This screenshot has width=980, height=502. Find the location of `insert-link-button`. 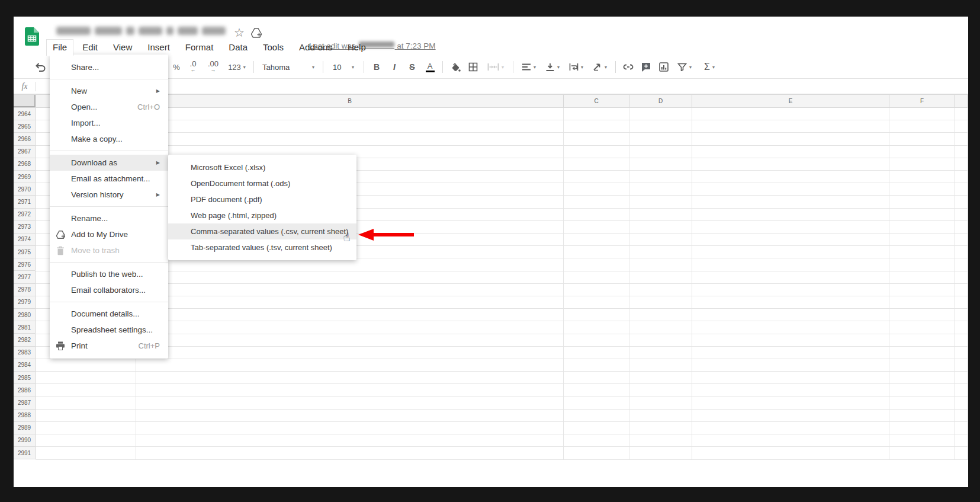

insert-link-button is located at coordinates (628, 67).